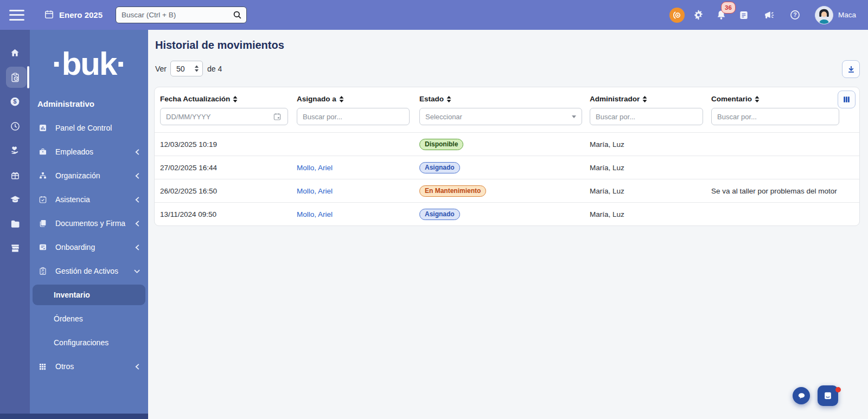 Image resolution: width=868 pixels, height=419 pixels. What do you see at coordinates (228, 168) in the screenshot?
I see `cell-fecha: 27/02/2025 16:44` at bounding box center [228, 168].